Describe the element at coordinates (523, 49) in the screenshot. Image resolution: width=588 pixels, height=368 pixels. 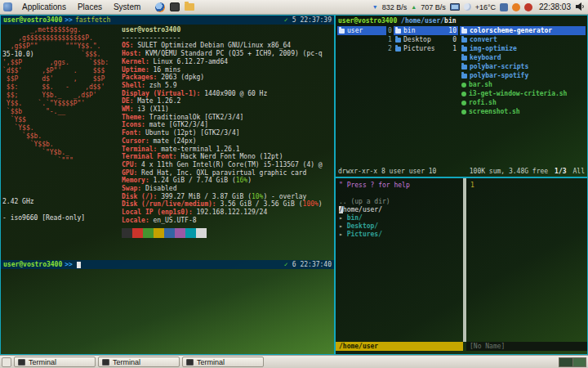
I see `file-list-item: img-optimize` at that location.